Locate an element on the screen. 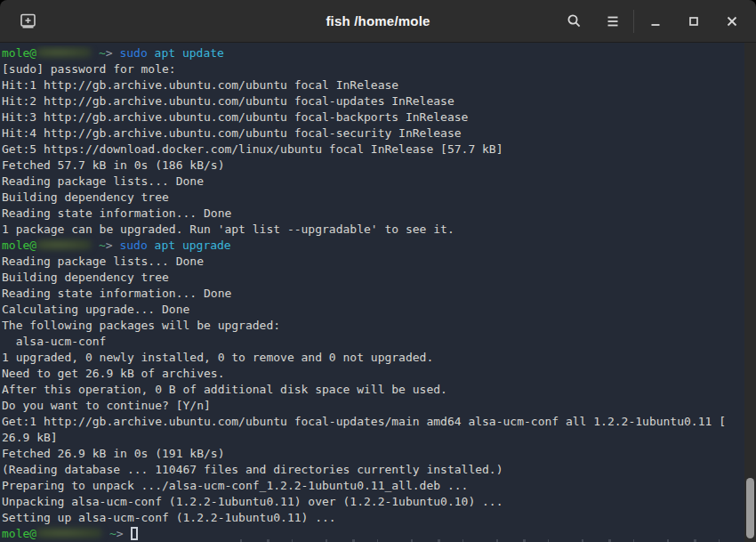 The height and width of the screenshot is (542, 756). maximize-icon is located at coordinates (694, 21).